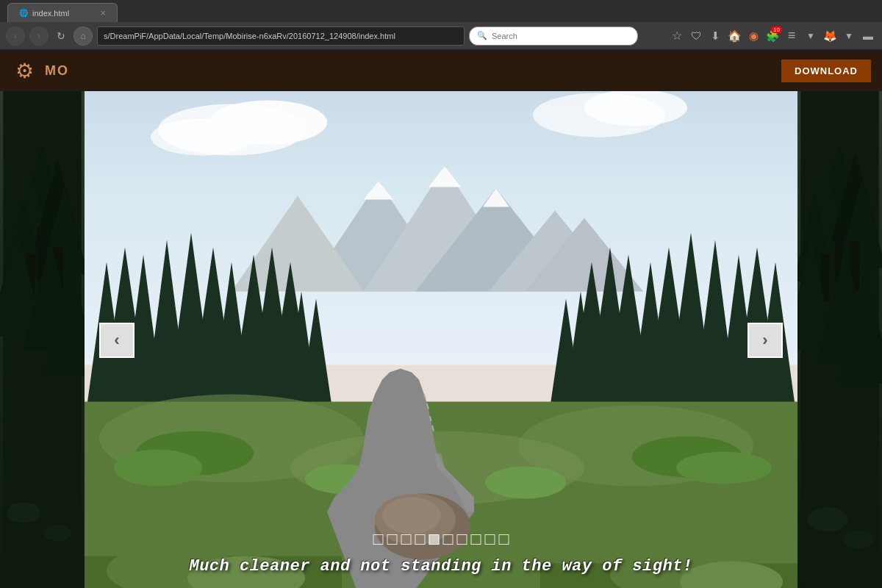  What do you see at coordinates (839, 340) in the screenshot?
I see `right-forest` at bounding box center [839, 340].